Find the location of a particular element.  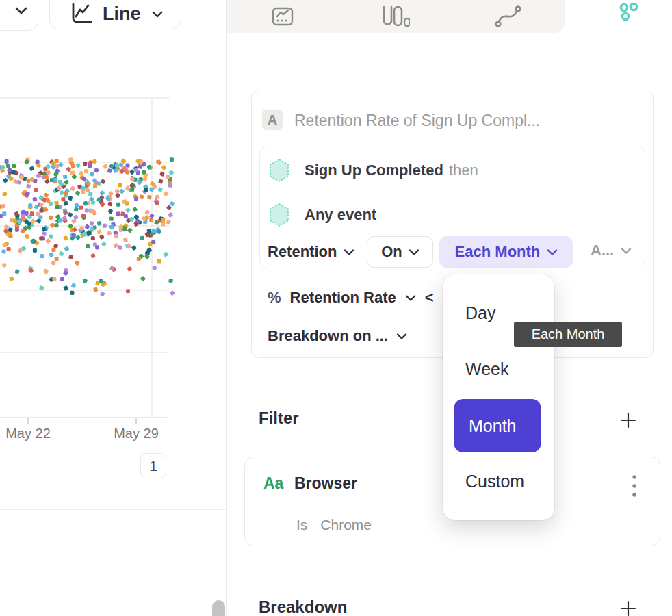

tab-retention is located at coordinates (630, 16).